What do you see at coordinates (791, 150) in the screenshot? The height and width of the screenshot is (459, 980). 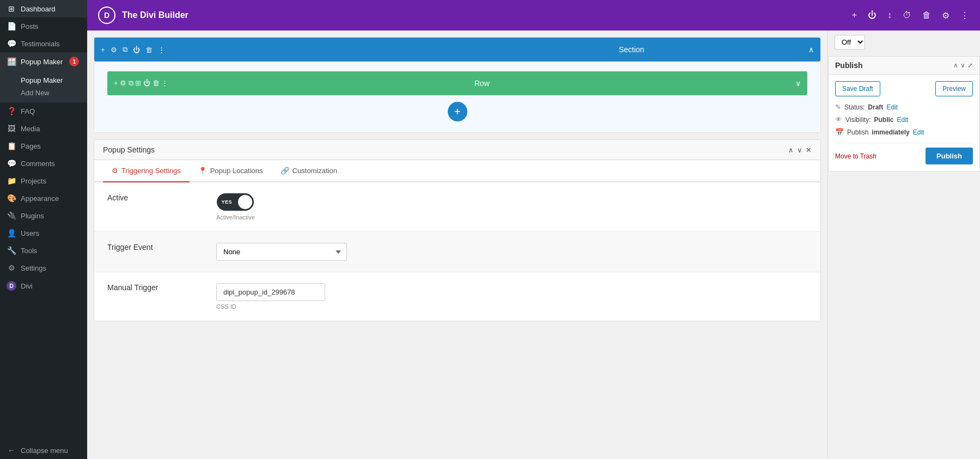 I see `ps-collapse-up-icon: ∧` at bounding box center [791, 150].